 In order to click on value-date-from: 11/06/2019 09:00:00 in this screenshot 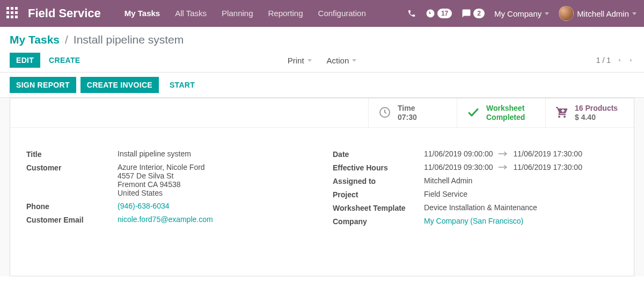, I will do `click(458, 154)`.